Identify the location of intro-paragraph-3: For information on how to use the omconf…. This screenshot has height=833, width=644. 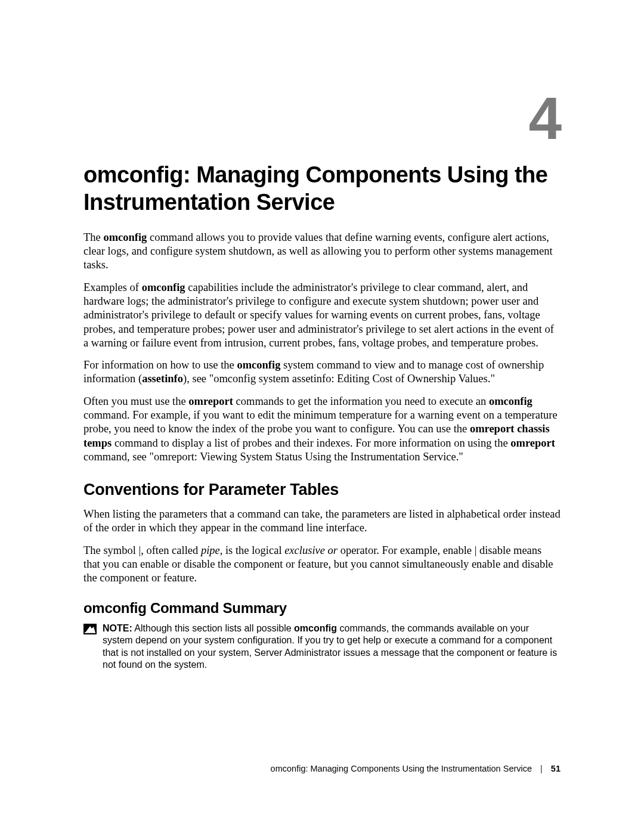
(322, 372).